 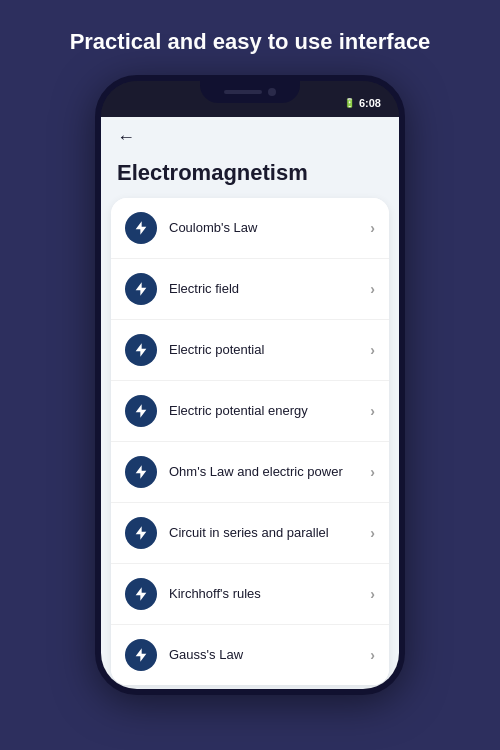 What do you see at coordinates (250, 655) in the screenshot?
I see `list-item: Gauss's Law ›` at bounding box center [250, 655].